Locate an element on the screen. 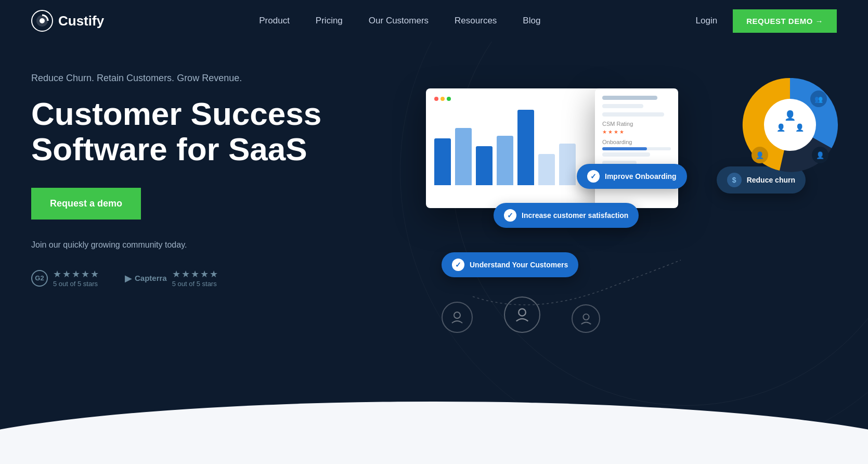 Image resolution: width=868 pixels, height=464 pixels. onboarding-progress-fill is located at coordinates (625, 149).